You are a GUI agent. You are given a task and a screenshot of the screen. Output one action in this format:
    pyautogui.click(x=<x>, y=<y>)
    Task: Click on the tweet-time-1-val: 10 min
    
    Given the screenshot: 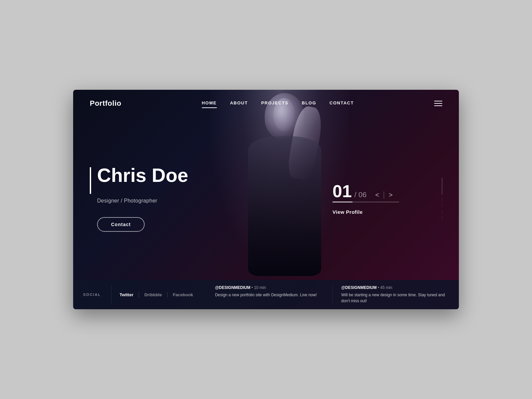 What is the action you would take?
    pyautogui.click(x=260, y=288)
    